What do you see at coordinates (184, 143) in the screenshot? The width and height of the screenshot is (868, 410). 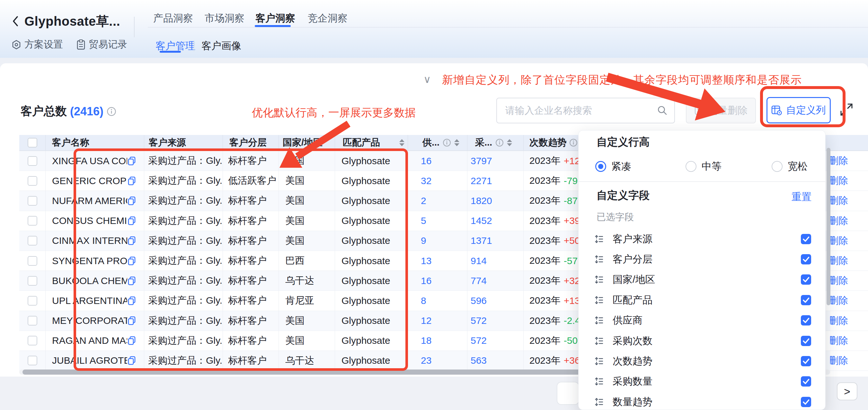 I see `col-customer-source: 客户来源` at bounding box center [184, 143].